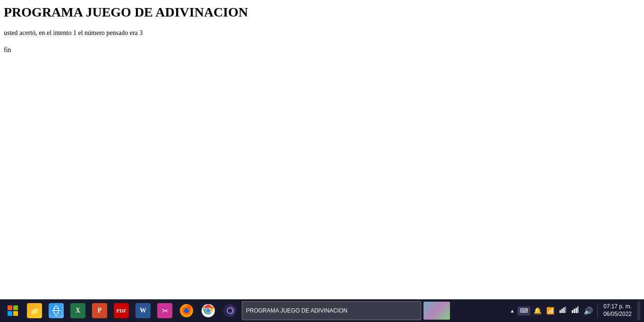 This screenshot has height=322, width=644. Describe the element at coordinates (208, 311) in the screenshot. I see `taskbar-chrome` at that location.